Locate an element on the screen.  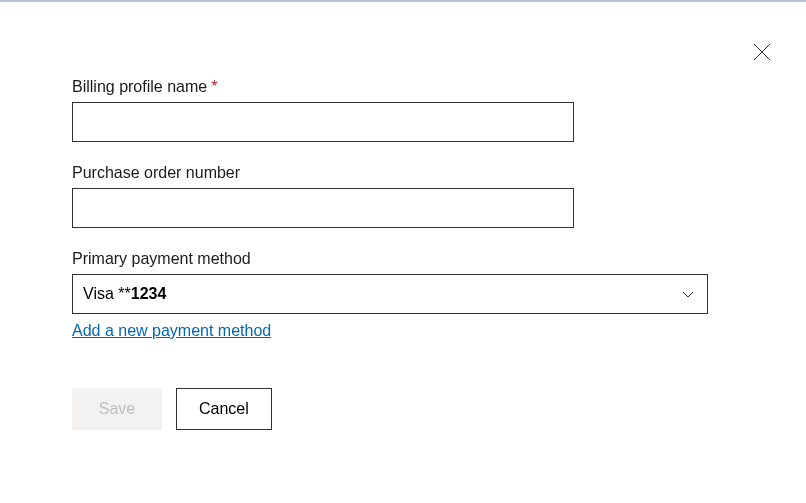
payment-method-dropdown: Visa **1234 is located at coordinates (390, 294).